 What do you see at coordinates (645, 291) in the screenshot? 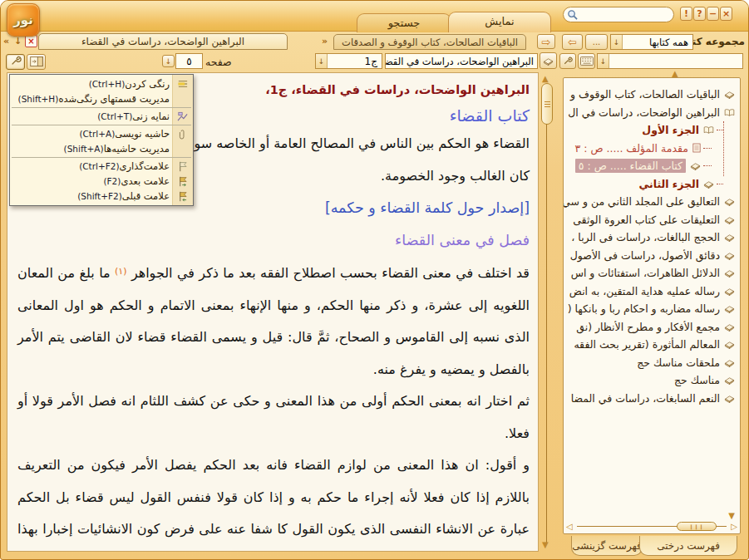
I see `tree-item-label: رساله عمليه هداية المتقين، به انض` at bounding box center [645, 291].